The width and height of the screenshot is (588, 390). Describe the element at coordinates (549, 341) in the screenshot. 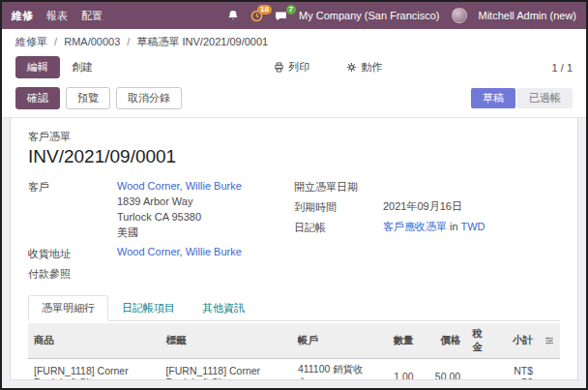

I see `optional-columns-icon` at that location.